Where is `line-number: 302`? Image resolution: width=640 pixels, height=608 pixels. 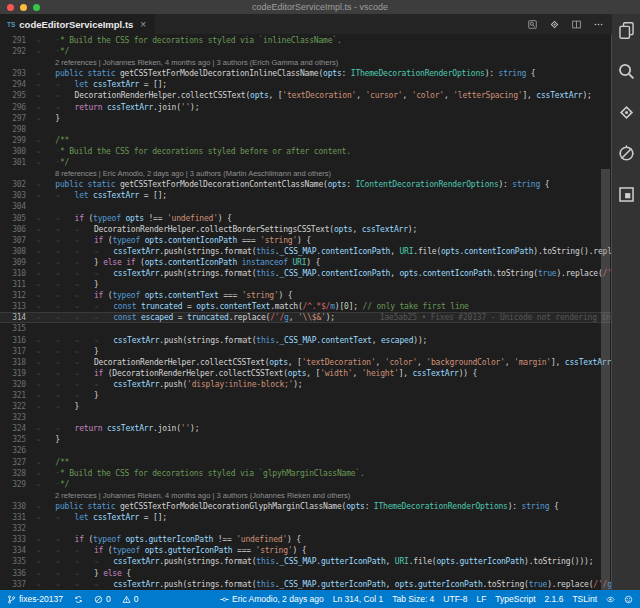 line-number: 302 is located at coordinates (18, 184).